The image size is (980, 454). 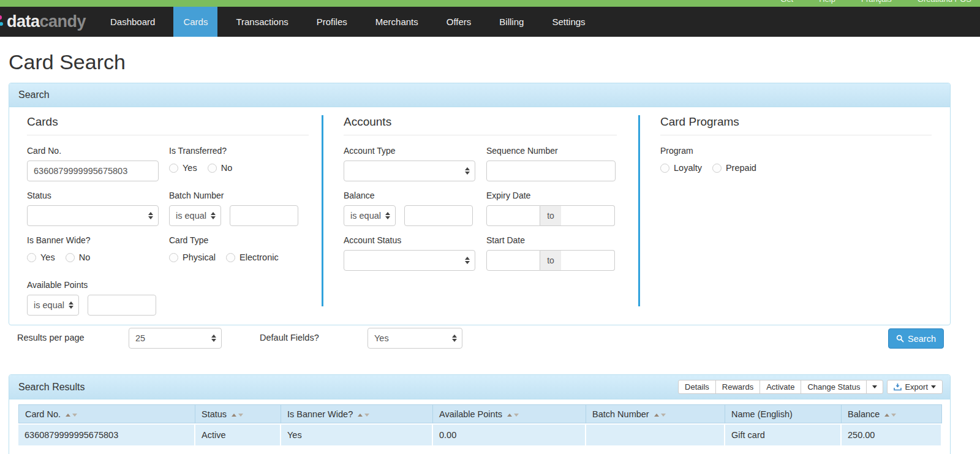 I want to click on start-date-to-input, so click(x=588, y=260).